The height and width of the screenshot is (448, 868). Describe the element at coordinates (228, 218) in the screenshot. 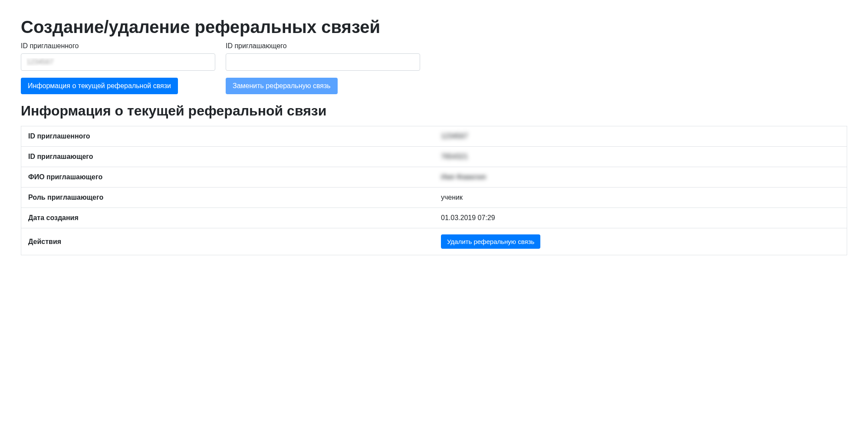

I see `row-label-created-at: Дата создания` at that location.